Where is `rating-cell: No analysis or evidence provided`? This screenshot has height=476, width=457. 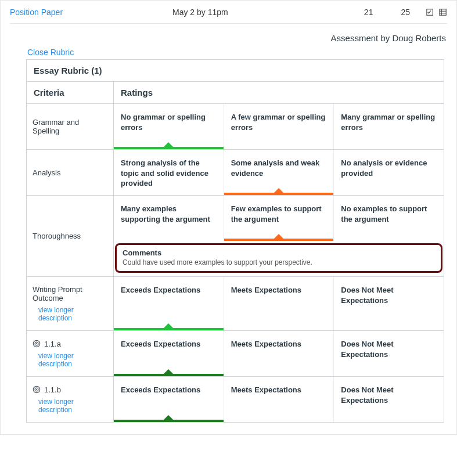
rating-cell: No analysis or evidence provided is located at coordinates (389, 172).